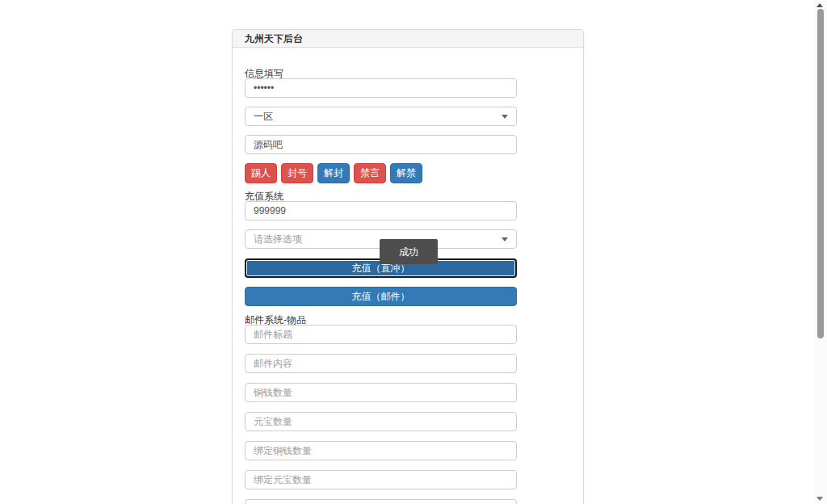  What do you see at coordinates (381, 502) in the screenshot?
I see `item-select: 请选择物品` at bounding box center [381, 502].